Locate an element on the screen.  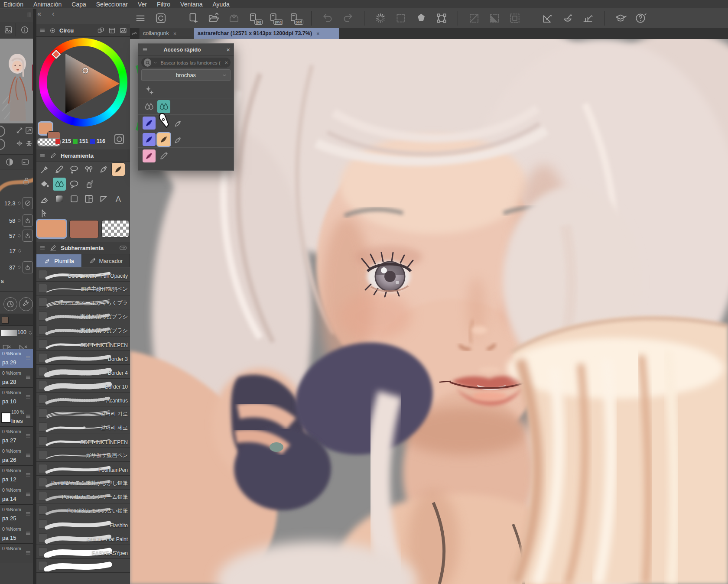
eyedropper-tool is located at coordinates (45, 169).